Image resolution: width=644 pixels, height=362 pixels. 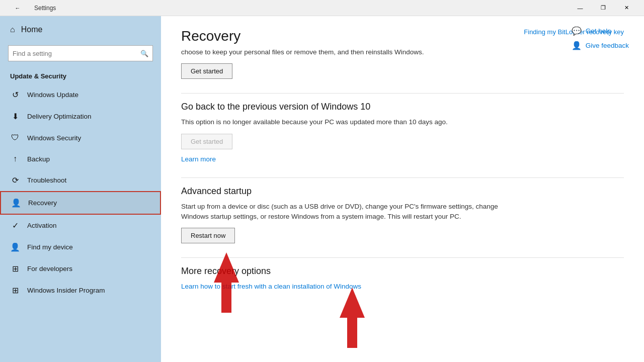 I want to click on back-button: ←, so click(x=18, y=8).